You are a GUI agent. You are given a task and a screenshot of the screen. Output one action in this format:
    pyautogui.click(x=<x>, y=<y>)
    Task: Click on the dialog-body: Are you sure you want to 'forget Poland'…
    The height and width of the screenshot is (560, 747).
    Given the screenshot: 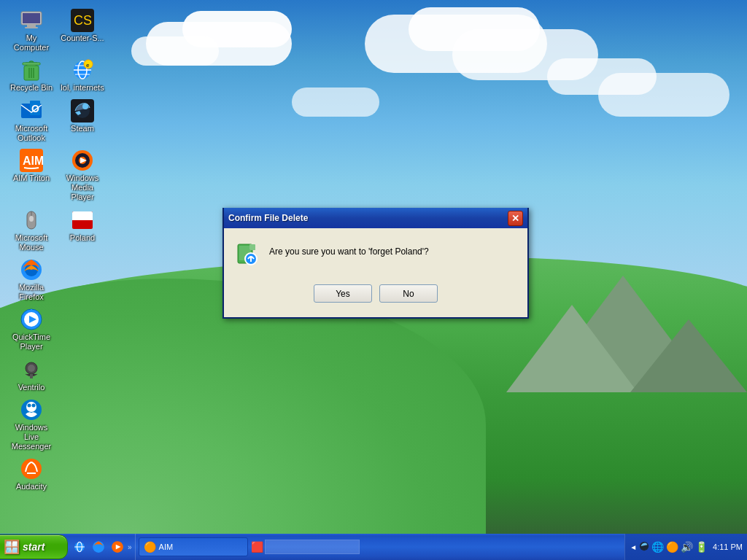 What is the action you would take?
    pyautogui.click(x=376, y=254)
    